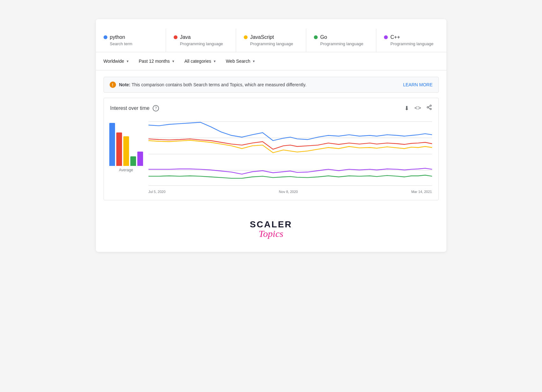 The image size is (542, 392). What do you see at coordinates (254, 61) in the screenshot?
I see `search-chevron: ▼` at bounding box center [254, 61].